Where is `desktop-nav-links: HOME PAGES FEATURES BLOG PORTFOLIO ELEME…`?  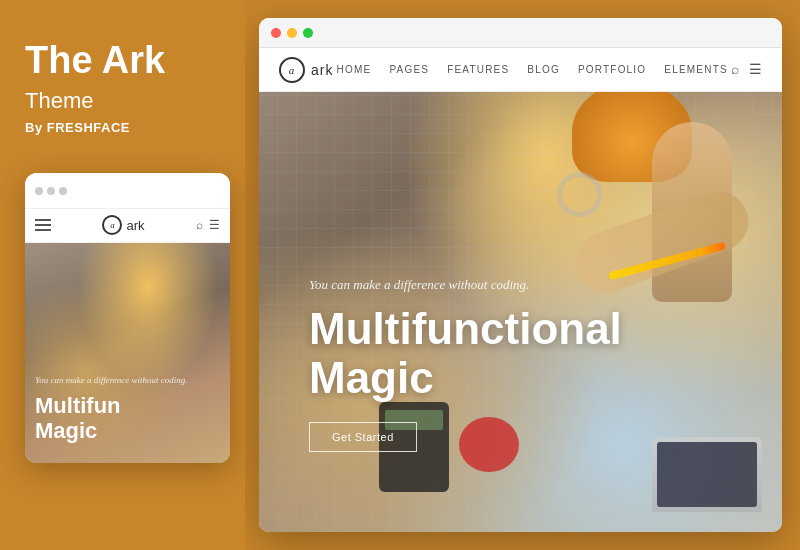 desktop-nav-links: HOME PAGES FEATURES BLOG PORTFOLIO ELEME… is located at coordinates (532, 70).